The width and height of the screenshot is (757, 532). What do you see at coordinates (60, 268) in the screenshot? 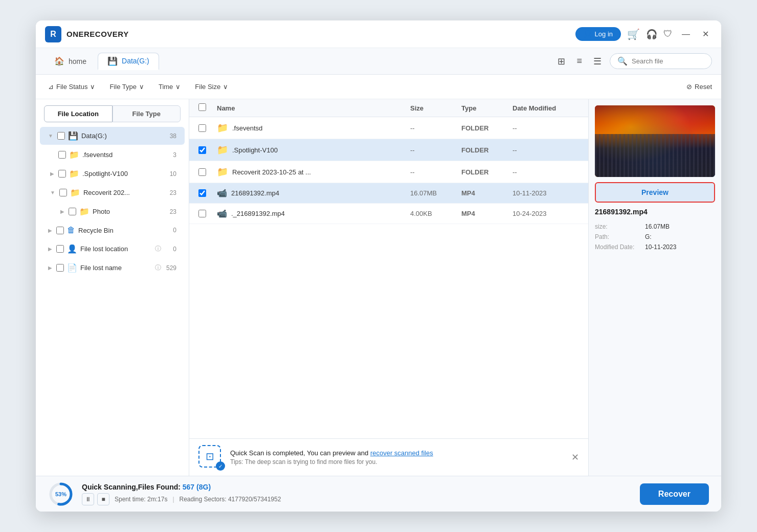
I see `sidebar-checkbox-lost-name` at bounding box center [60, 268].